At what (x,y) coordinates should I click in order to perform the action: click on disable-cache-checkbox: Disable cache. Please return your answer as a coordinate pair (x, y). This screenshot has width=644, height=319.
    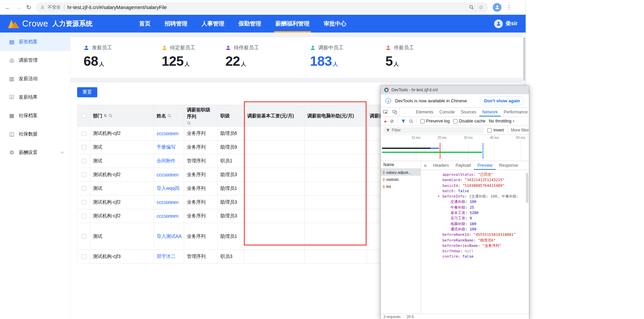
    Looking at the image, I should click on (470, 121).